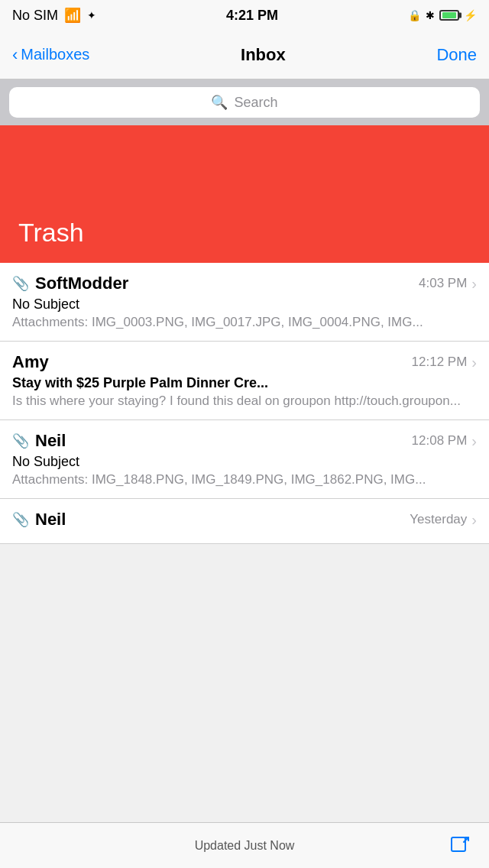 The image size is (489, 868). What do you see at coordinates (460, 15) in the screenshot?
I see `battery-tip` at bounding box center [460, 15].